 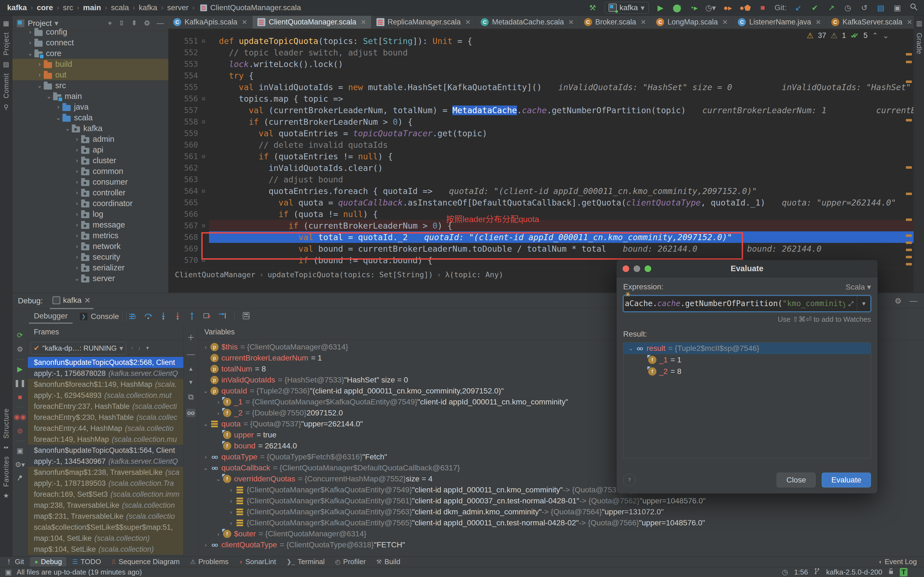 What do you see at coordinates (90, 225) in the screenshot?
I see `tree-item-message: ›message` at bounding box center [90, 225].